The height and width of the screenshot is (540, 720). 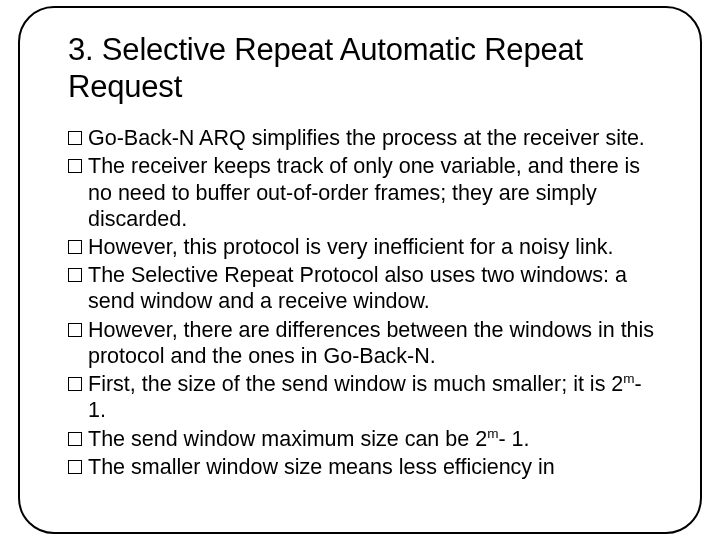 What do you see at coordinates (366, 439) in the screenshot?
I see `list-item: The send window maximum size can be 2m- …` at bounding box center [366, 439].